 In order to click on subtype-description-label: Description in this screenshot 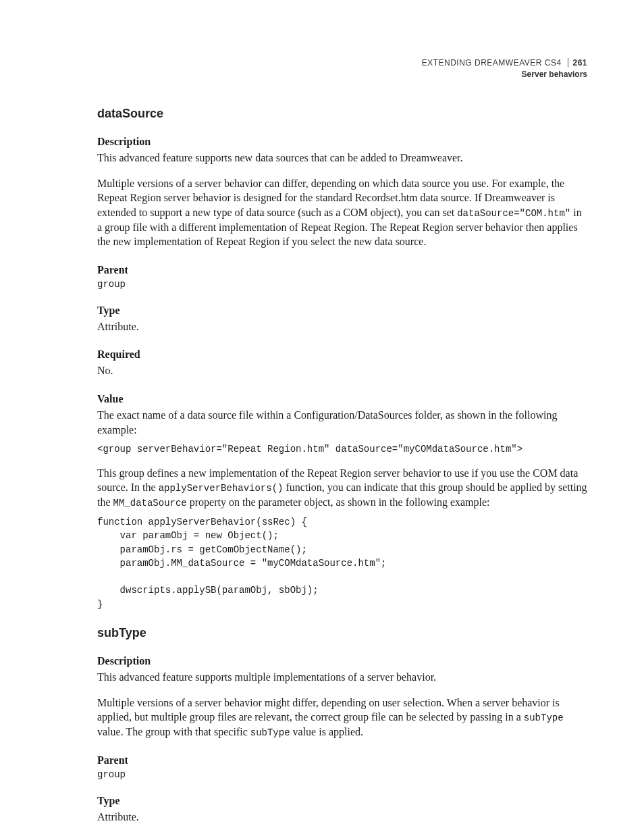, I will do `click(342, 661)`.